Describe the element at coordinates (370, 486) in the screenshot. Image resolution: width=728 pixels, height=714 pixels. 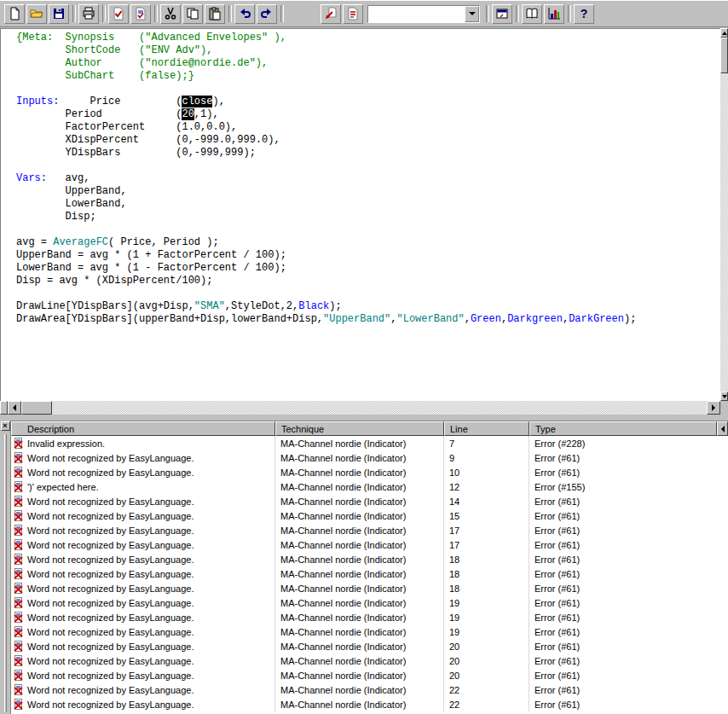
I see `error-row: ')' expected here.MA-Channel nordie (Ind…` at that location.